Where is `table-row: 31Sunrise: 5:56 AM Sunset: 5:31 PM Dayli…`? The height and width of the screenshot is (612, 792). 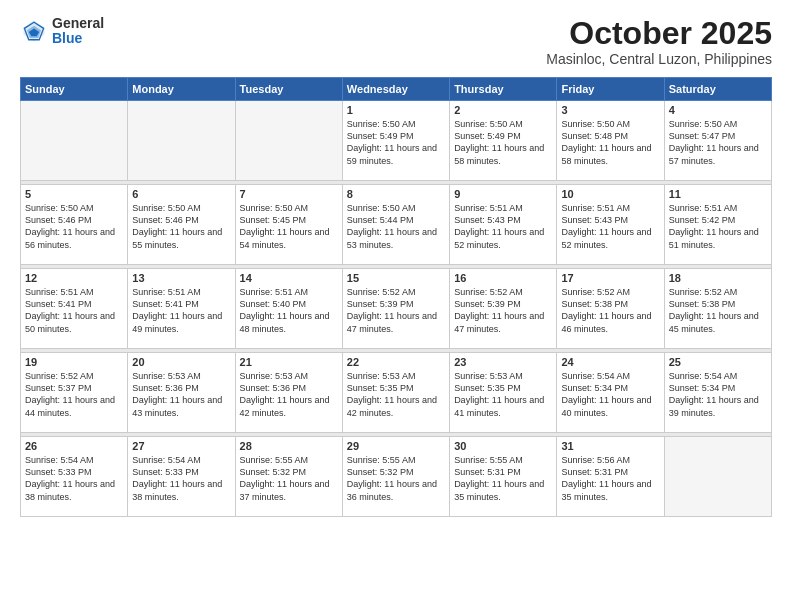
table-row: 31Sunrise: 5:56 AM Sunset: 5:31 PM Dayli… is located at coordinates (610, 477).